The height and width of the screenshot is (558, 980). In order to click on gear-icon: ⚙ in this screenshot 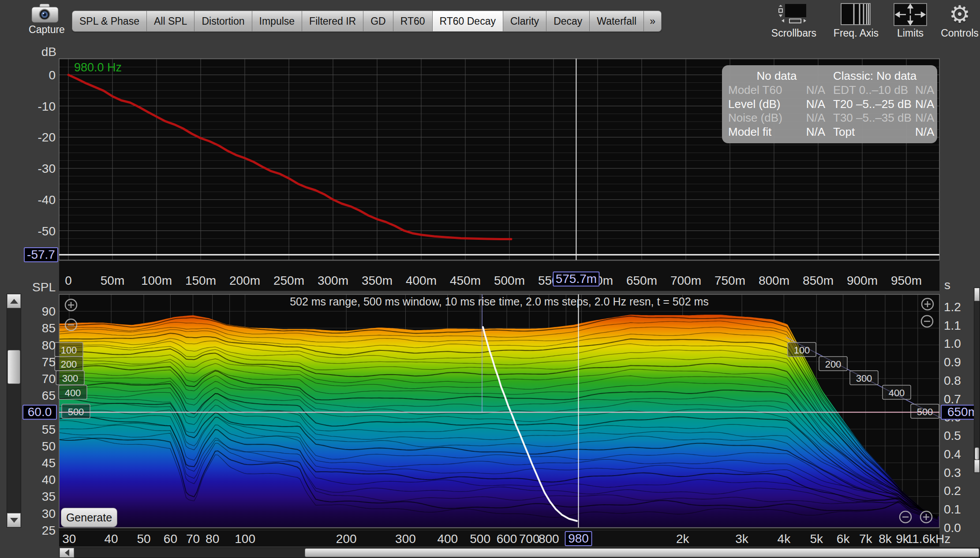, I will do `click(960, 15)`.